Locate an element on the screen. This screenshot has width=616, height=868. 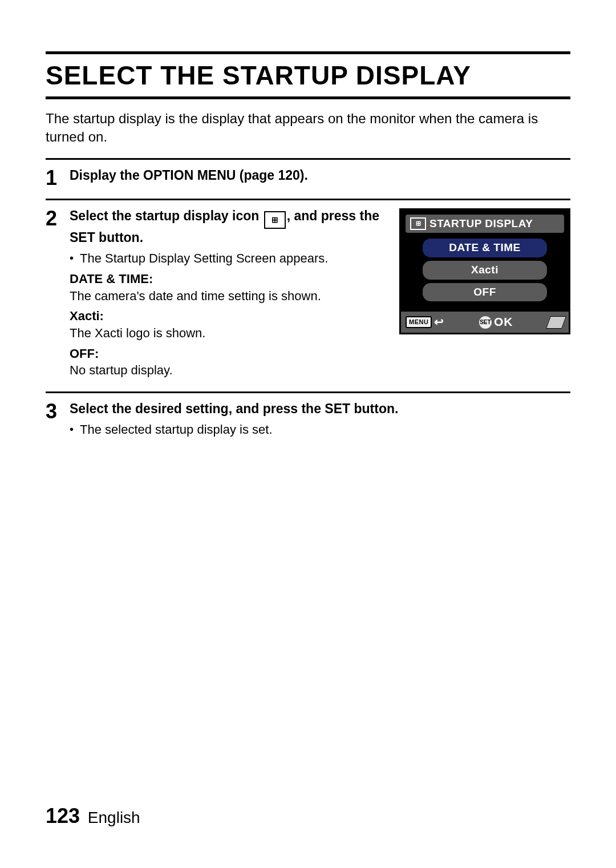
term-xacti: Xacti: is located at coordinates (229, 316).